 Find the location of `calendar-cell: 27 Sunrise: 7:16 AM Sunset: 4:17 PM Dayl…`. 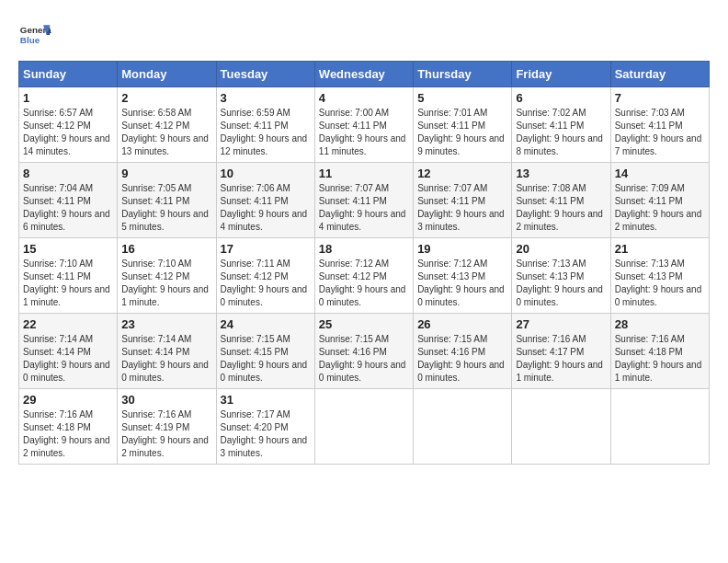

calendar-cell: 27 Sunrise: 7:16 AM Sunset: 4:17 PM Dayl… is located at coordinates (561, 351).